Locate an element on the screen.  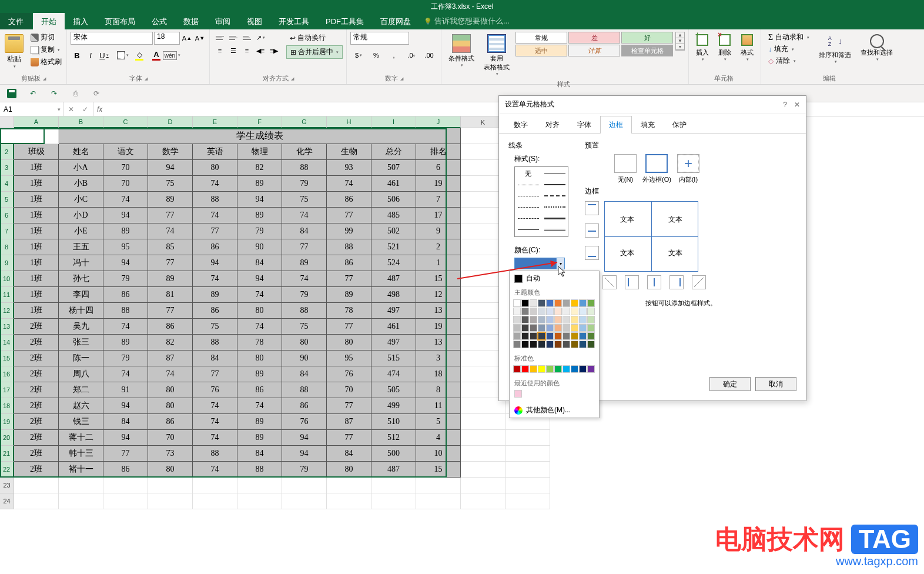
table-format-button: 套用 表格格式 ▾ is located at coordinates (497, 55).